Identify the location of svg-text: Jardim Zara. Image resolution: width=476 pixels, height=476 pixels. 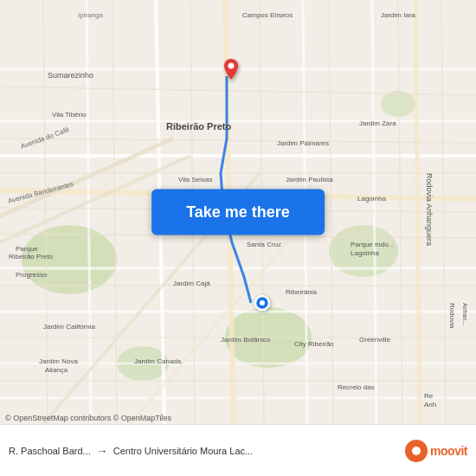
(377, 123).